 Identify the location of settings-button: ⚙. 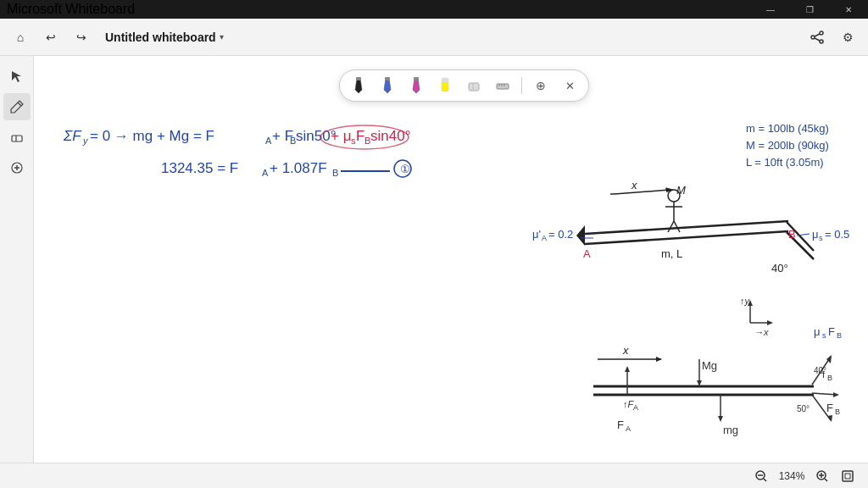
(848, 37).